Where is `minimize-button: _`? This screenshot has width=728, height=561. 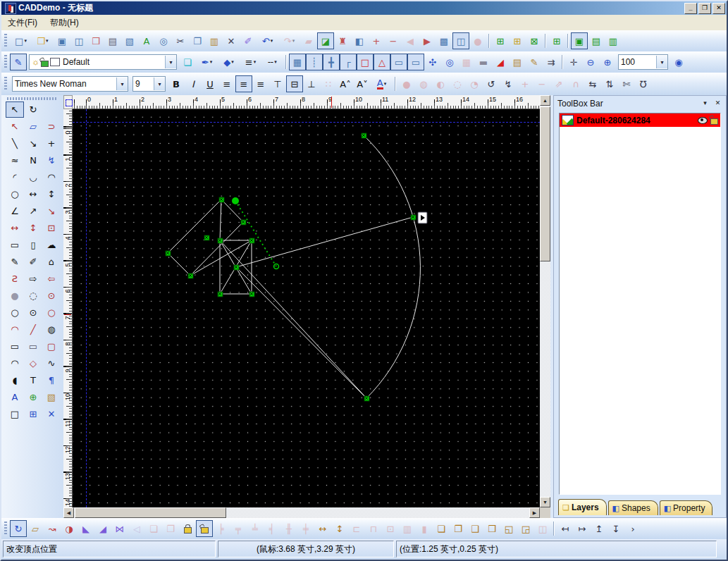
minimize-button: _ is located at coordinates (691, 8).